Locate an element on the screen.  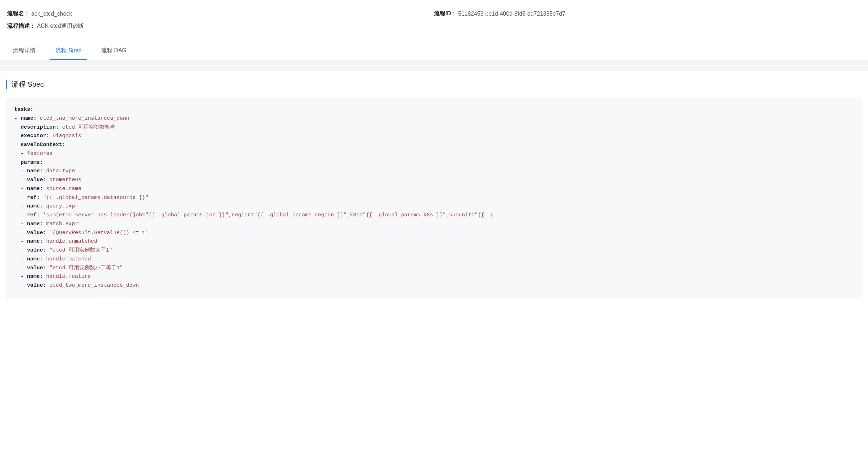
yaml-value: handle.matched is located at coordinates (69, 259).